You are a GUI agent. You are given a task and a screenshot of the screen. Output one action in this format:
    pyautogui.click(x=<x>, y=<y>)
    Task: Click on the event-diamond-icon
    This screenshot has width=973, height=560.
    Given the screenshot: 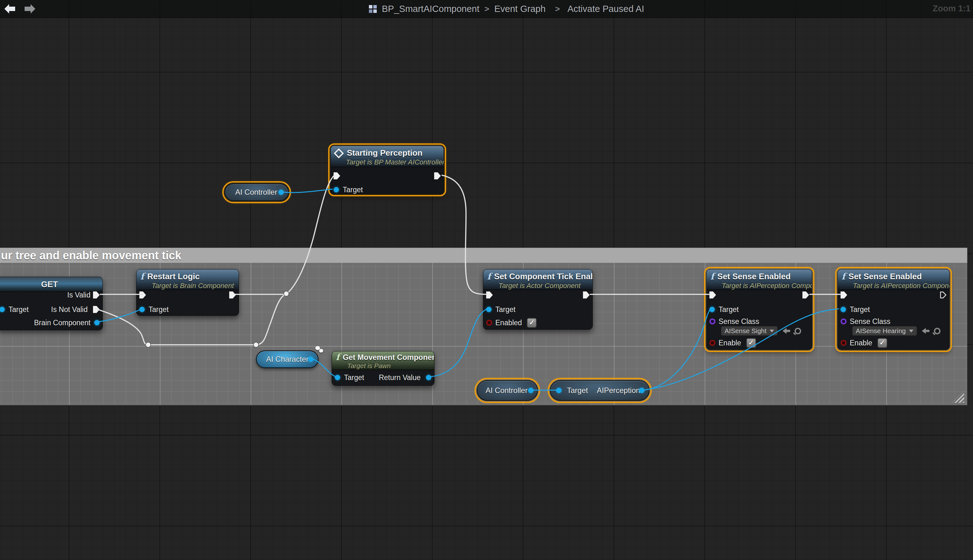 What is the action you would take?
    pyautogui.click(x=339, y=153)
    